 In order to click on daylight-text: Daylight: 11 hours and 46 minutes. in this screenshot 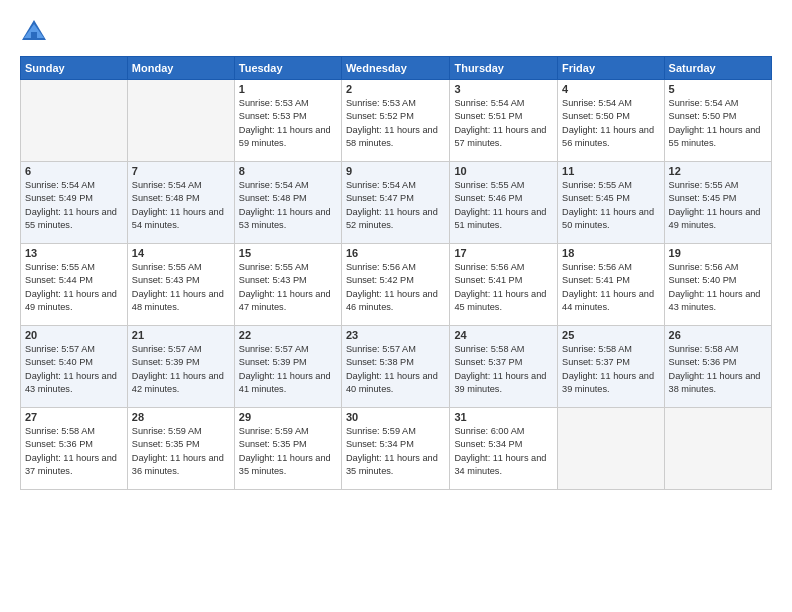, I will do `click(392, 300)`.